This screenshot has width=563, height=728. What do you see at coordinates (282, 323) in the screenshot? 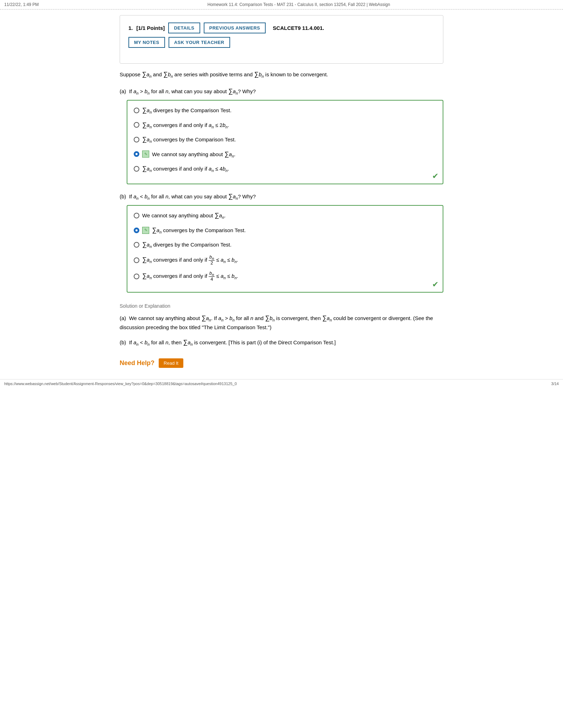
I see `solution-part-a: (a) We cannot say anything about ∑an. If…` at bounding box center [282, 323].